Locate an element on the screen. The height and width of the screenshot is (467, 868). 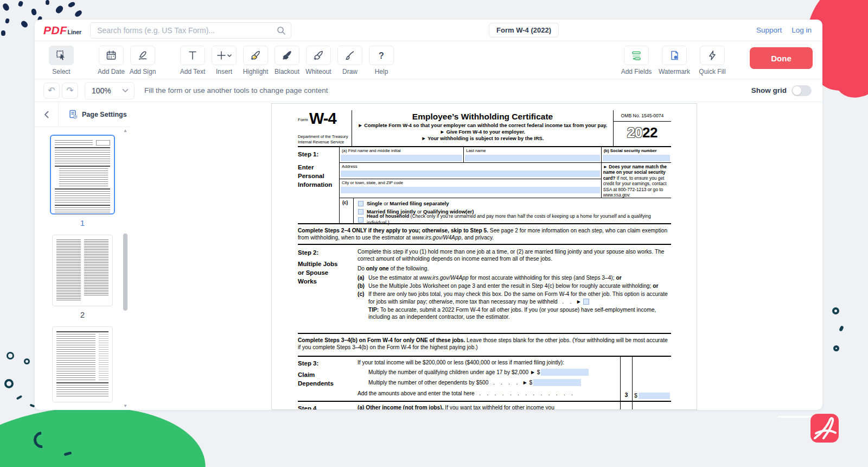
select-tool-button: Select is located at coordinates (61, 61).